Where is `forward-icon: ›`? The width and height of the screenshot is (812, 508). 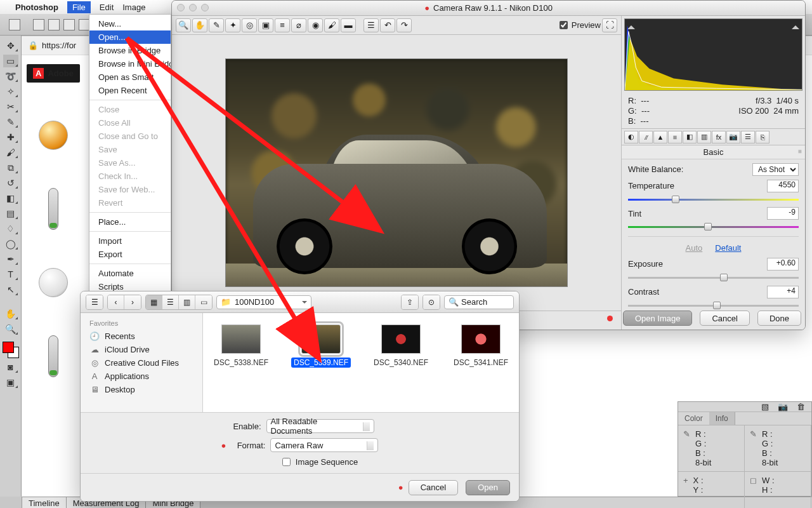 forward-icon: › is located at coordinates (133, 302).